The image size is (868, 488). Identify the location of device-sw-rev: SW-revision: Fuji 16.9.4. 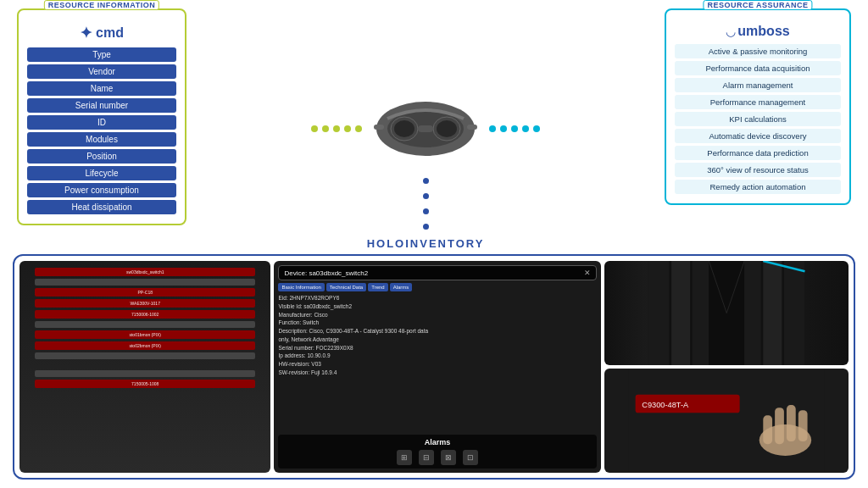
(437, 373).